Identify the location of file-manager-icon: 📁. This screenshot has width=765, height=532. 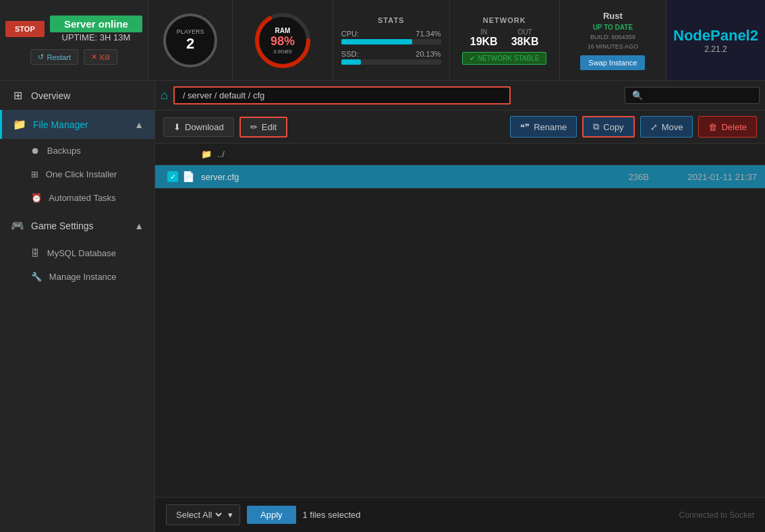
(20, 124).